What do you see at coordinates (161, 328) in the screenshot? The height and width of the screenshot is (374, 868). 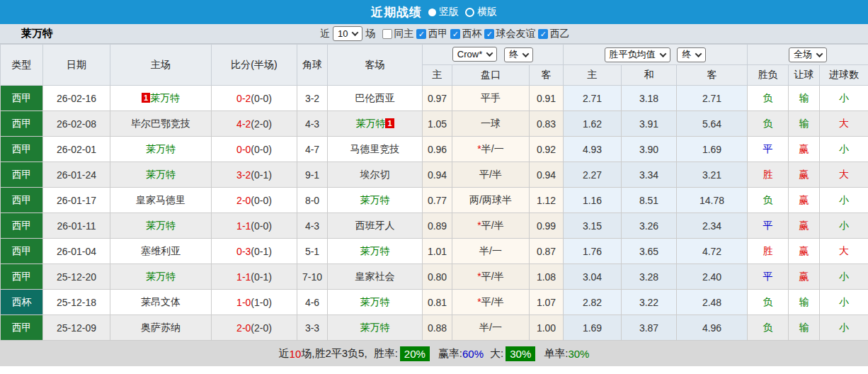 I see `home-team-cell: 奥萨苏纳` at bounding box center [161, 328].